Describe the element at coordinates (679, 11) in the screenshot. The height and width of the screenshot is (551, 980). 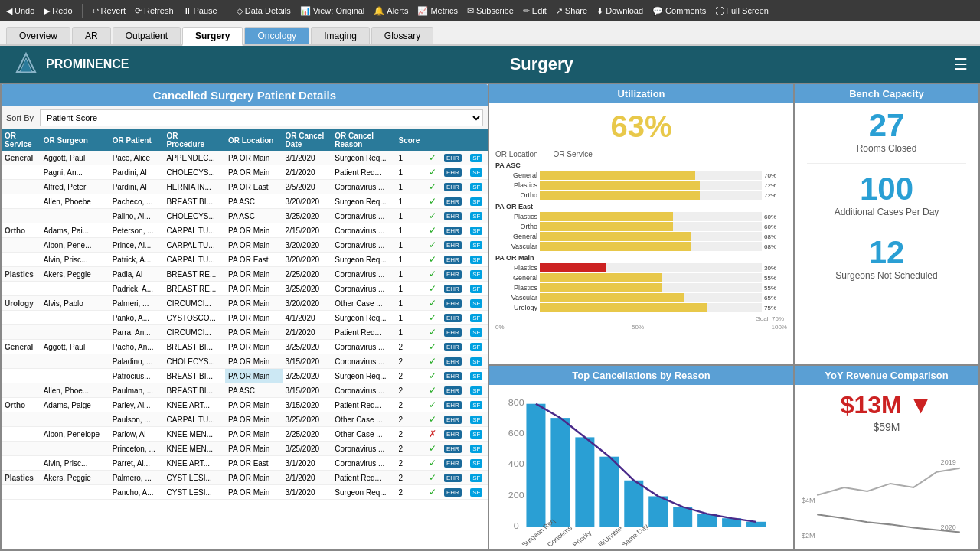
I see `comments-button: 💬 Comments` at that location.